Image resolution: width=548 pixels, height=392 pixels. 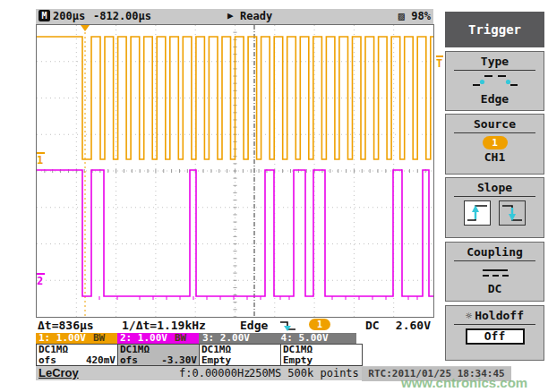 I want to click on run-status-icon: ▶, so click(x=231, y=16).